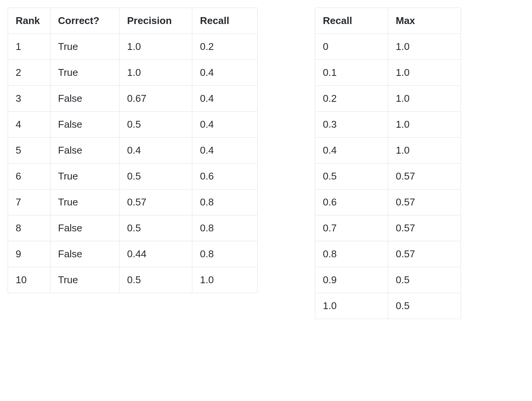  I want to click on cell-rank: 2, so click(29, 73).